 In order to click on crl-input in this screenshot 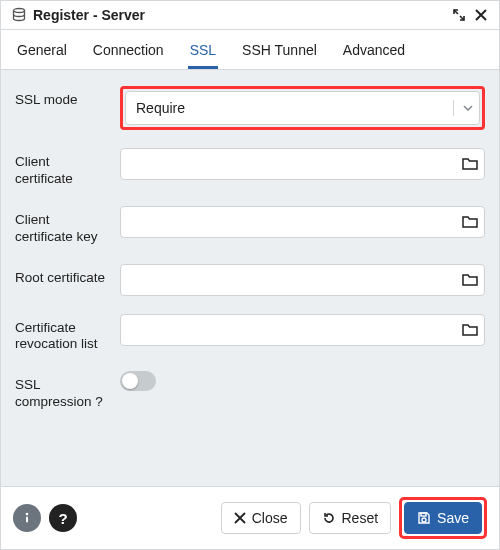, I will do `click(302, 330)`.